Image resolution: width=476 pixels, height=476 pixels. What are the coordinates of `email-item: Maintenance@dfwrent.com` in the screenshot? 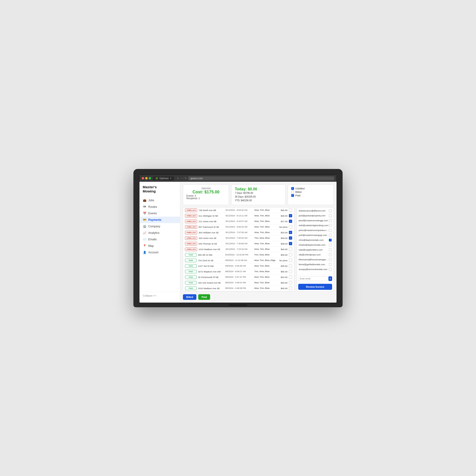 It's located at (315, 211).